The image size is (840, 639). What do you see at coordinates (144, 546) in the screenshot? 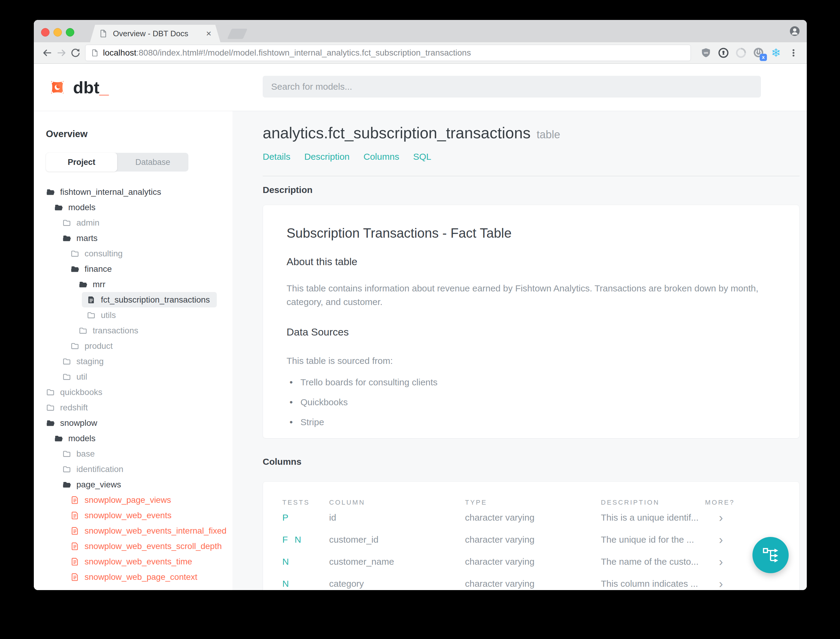
I see `tree-item-snowplow_web_events_scroll_depth: snowplow_web_events_scroll_depth` at bounding box center [144, 546].